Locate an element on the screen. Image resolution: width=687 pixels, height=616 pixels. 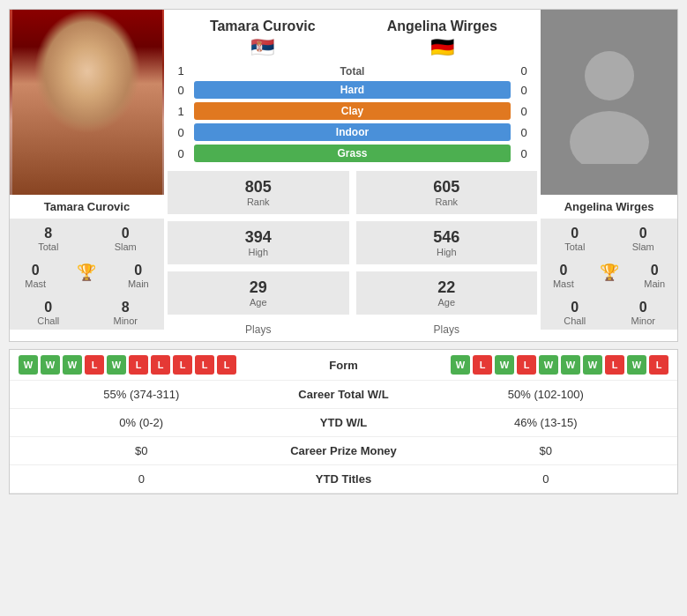
center-right-name: Angelina Wirges is located at coordinates (443, 23).